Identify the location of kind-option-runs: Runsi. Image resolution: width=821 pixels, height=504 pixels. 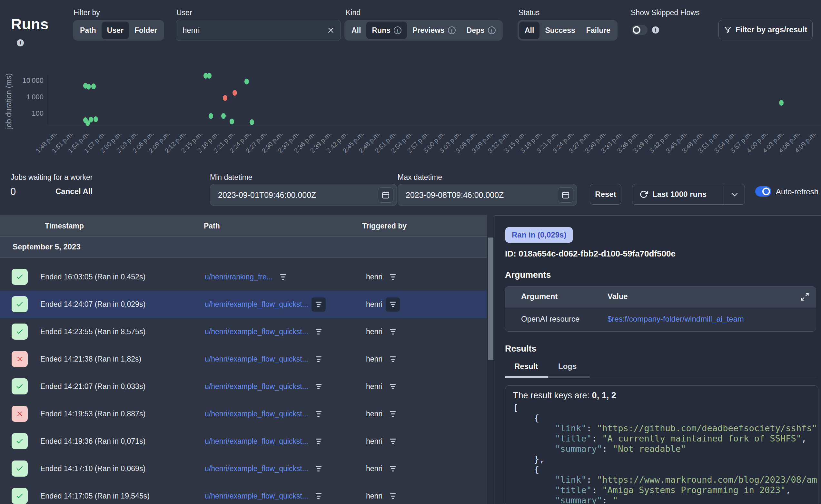
(387, 30).